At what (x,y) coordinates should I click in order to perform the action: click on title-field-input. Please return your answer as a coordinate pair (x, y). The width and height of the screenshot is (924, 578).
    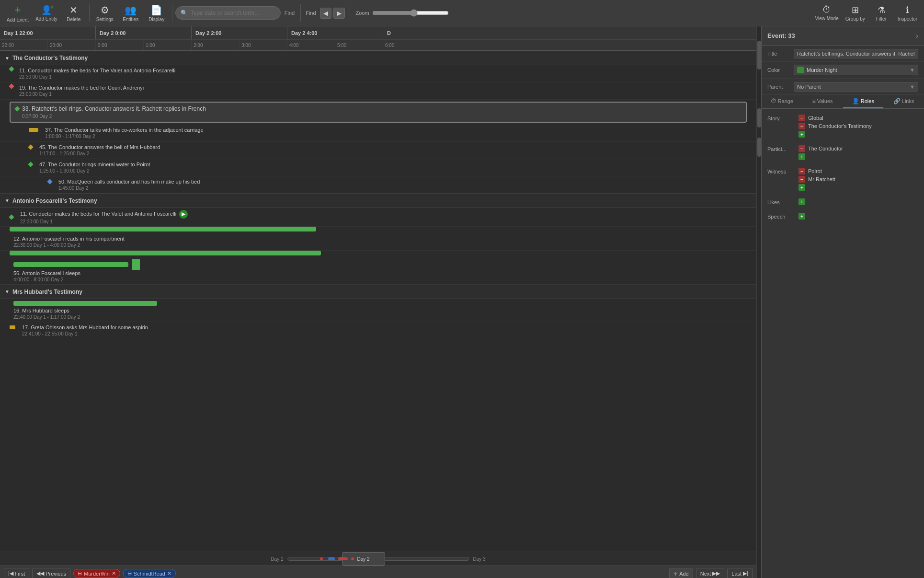
    Looking at the image, I should click on (856, 54).